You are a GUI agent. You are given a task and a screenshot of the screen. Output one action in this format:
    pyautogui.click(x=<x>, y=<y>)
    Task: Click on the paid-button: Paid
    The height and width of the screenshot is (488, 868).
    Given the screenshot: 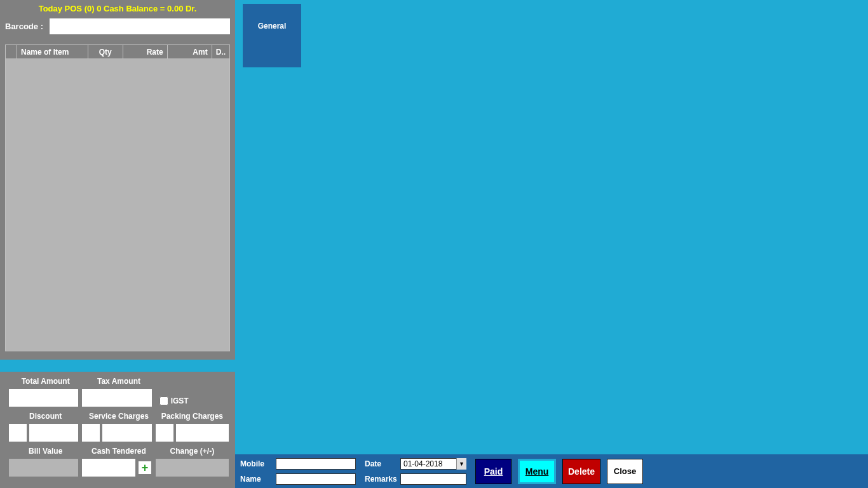 What is the action you would take?
    pyautogui.click(x=493, y=471)
    